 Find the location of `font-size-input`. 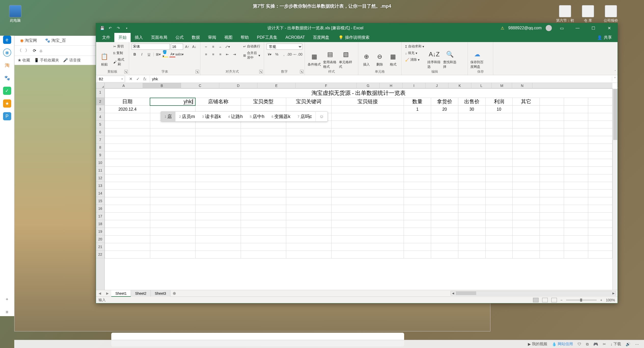

font-size-input is located at coordinates (177, 47).